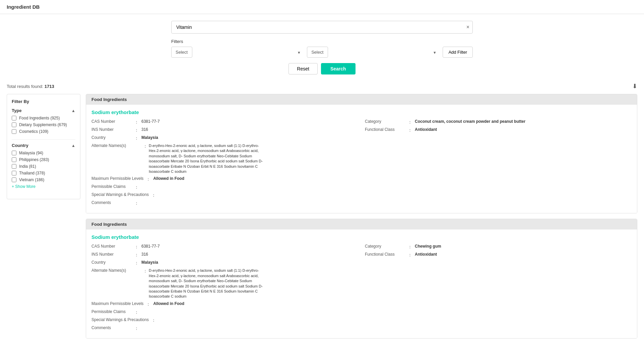 Image resolution: width=644 pixels, height=362 pixels. What do you see at coordinates (225, 247) in the screenshot?
I see `field-cas-2: CAS Number ： 6381-77-7` at bounding box center [225, 247].